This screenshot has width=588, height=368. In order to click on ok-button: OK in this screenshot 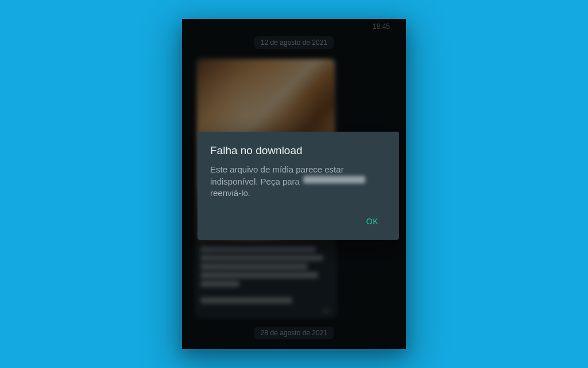, I will do `click(372, 221)`.